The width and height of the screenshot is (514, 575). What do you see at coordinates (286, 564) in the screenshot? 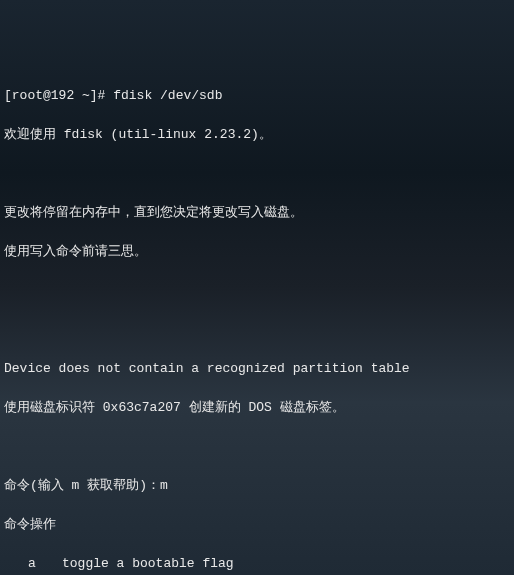
I see `command-desc: toggle a bootable flag` at bounding box center [286, 564].